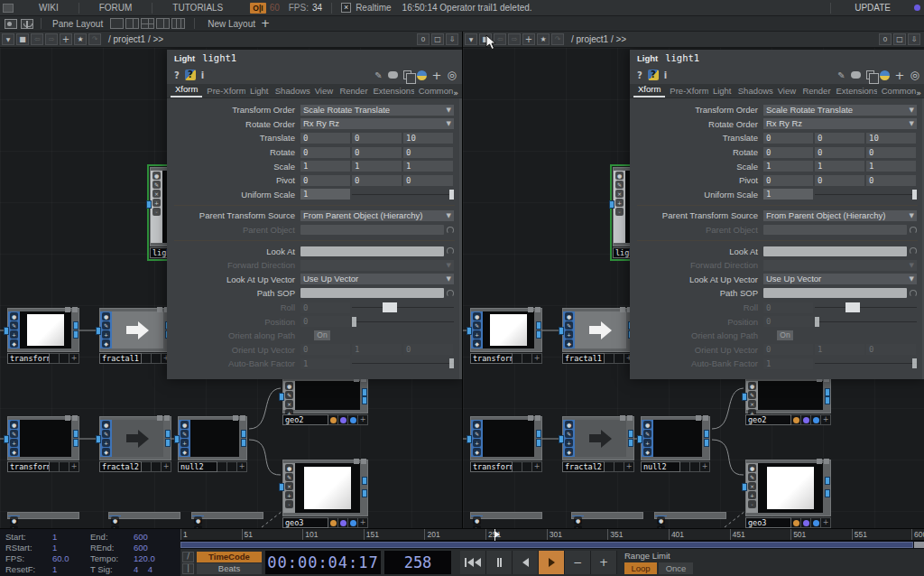 The width and height of the screenshot is (924, 576). What do you see at coordinates (428, 166) in the screenshot?
I see `param-value-cell: 1` at bounding box center [428, 166].